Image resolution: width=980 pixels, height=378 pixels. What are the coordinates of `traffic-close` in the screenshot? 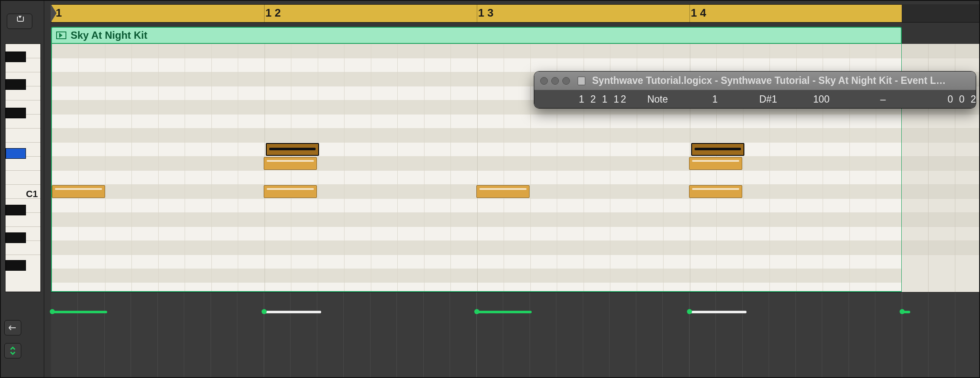 It's located at (544, 81).